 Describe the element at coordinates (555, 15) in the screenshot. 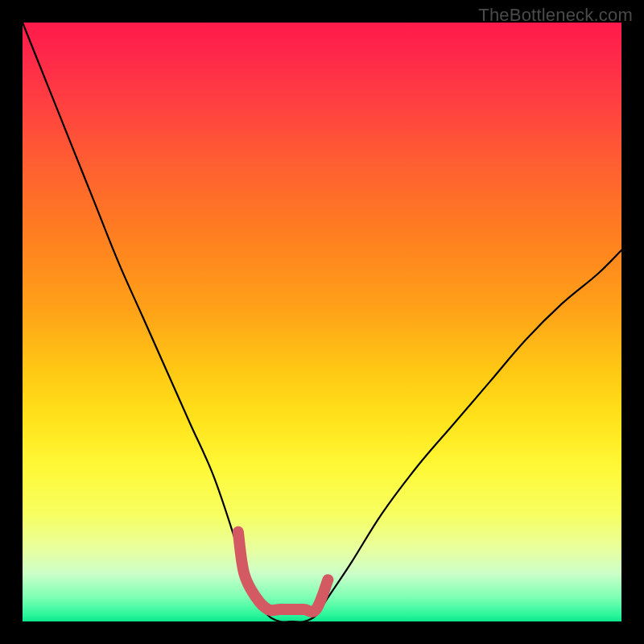

I see `watermark-text: TheBottleneck.com` at that location.